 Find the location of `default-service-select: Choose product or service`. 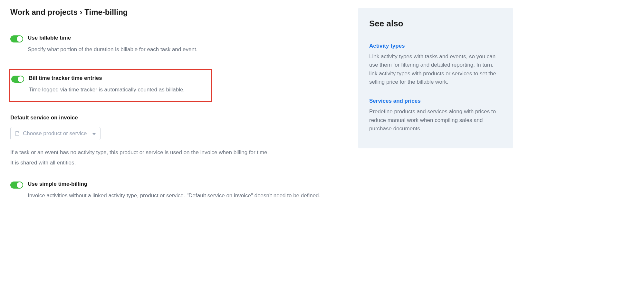

default-service-select: Choose product or service is located at coordinates (55, 134).